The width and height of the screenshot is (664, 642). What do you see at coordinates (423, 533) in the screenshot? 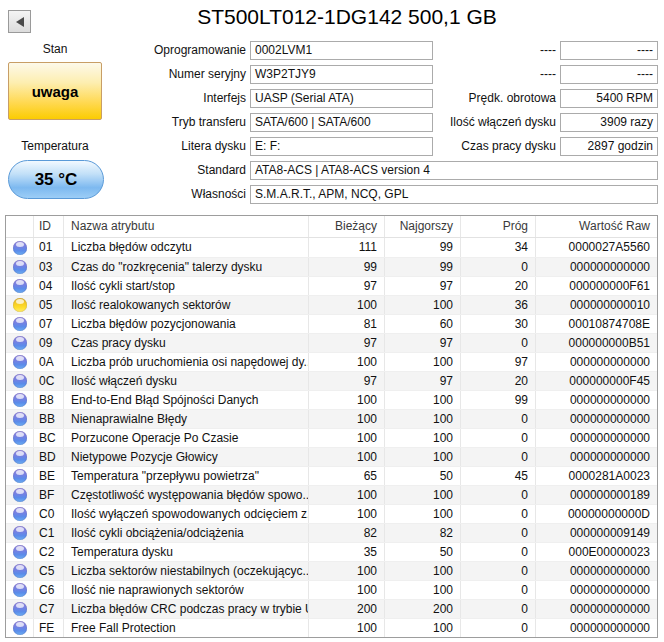
I see `attr-worst: 82` at bounding box center [423, 533].